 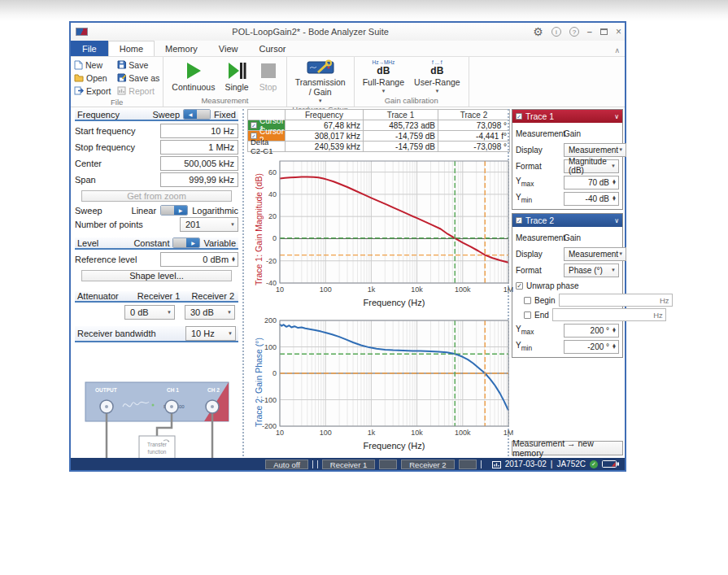 What do you see at coordinates (268, 76) in the screenshot?
I see `stop-button: Stop` at bounding box center [268, 76].